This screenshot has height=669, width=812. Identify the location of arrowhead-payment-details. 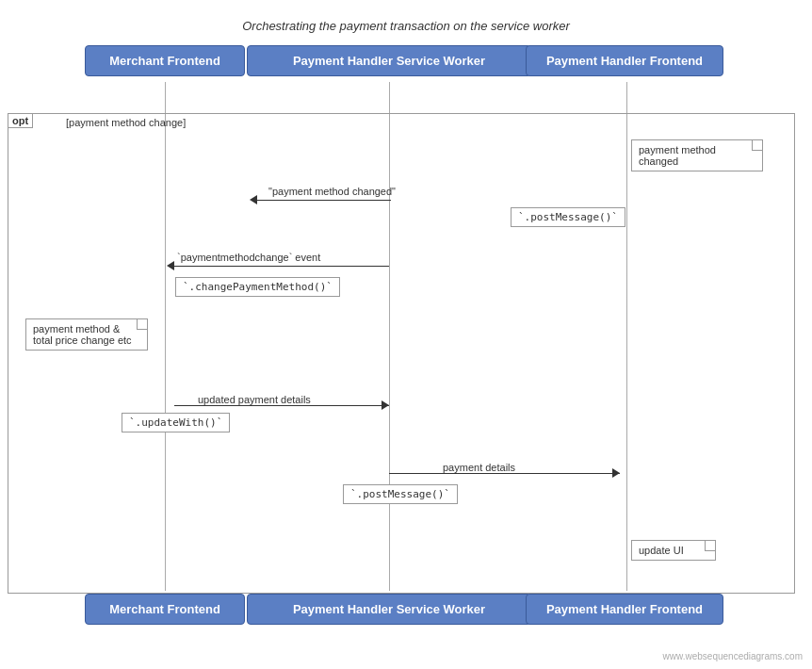
(616, 473).